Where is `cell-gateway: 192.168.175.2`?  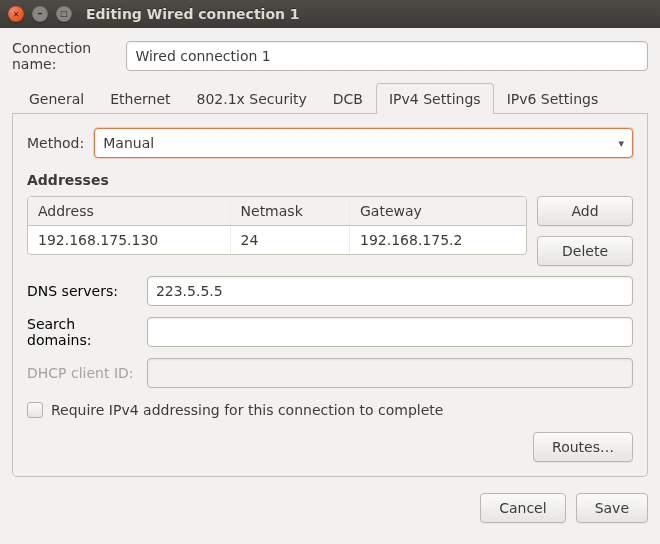 cell-gateway: 192.168.175.2 is located at coordinates (438, 240).